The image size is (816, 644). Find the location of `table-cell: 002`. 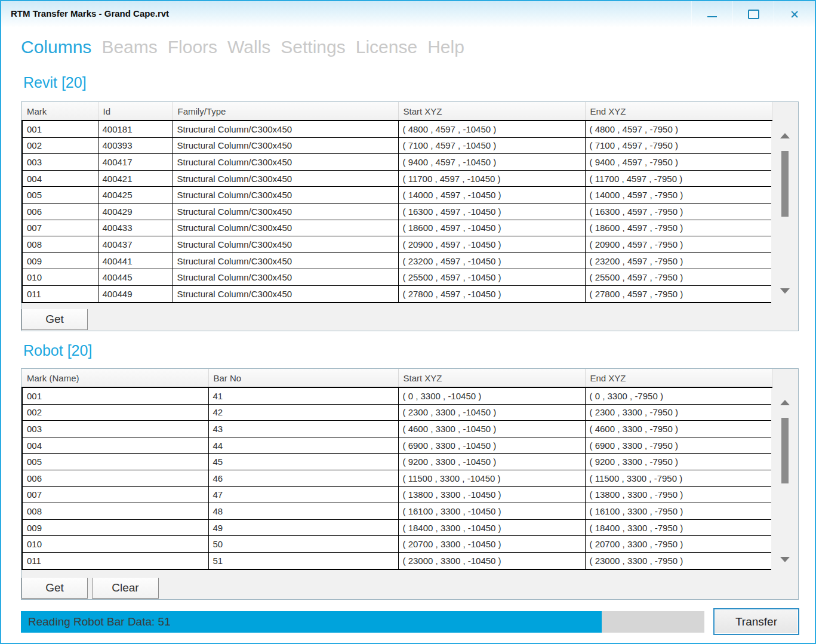

table-cell: 002 is located at coordinates (115, 412).